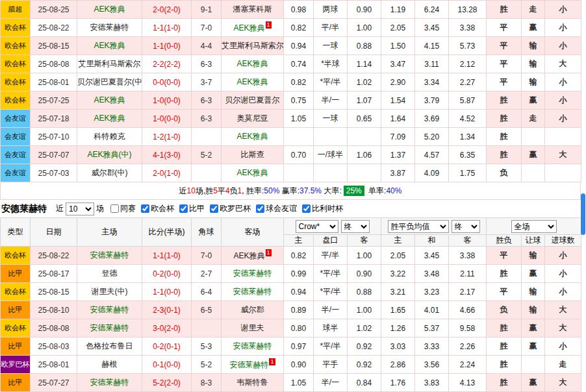  I want to click on match-row: 腊超 25-08-25 AEK雅典 2-0(2-0) 9-1 潘塞莱科斯 0.9…, so click(291, 10).